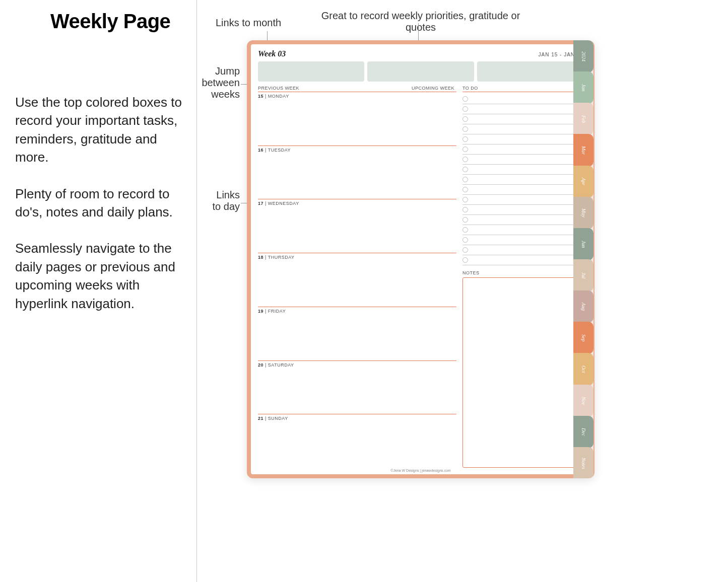  What do you see at coordinates (583, 182) in the screenshot?
I see `month-tab: Apr` at bounding box center [583, 182].